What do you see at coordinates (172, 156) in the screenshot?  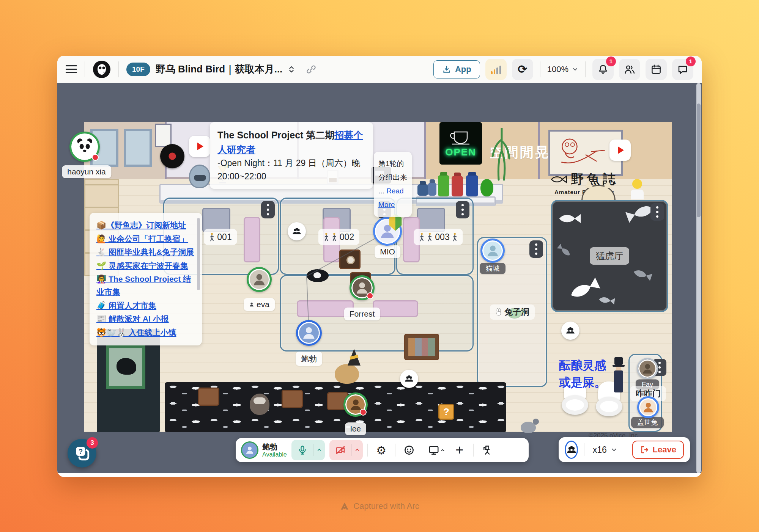 I see `vinyl-record-decor` at bounding box center [172, 156].